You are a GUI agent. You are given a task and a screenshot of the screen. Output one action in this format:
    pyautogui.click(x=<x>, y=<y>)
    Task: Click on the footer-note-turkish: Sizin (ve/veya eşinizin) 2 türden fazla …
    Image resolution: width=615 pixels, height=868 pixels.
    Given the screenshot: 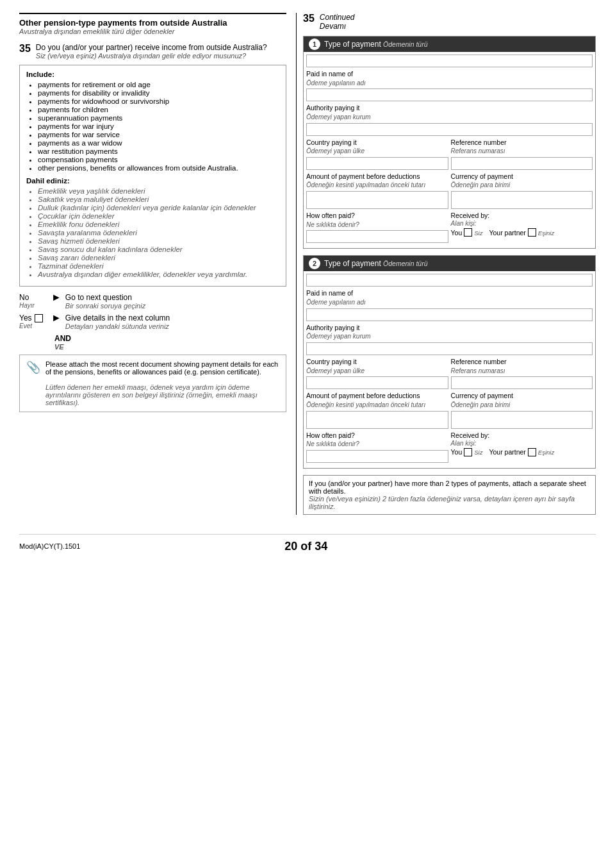 What is the action you would take?
    pyautogui.click(x=442, y=503)
    